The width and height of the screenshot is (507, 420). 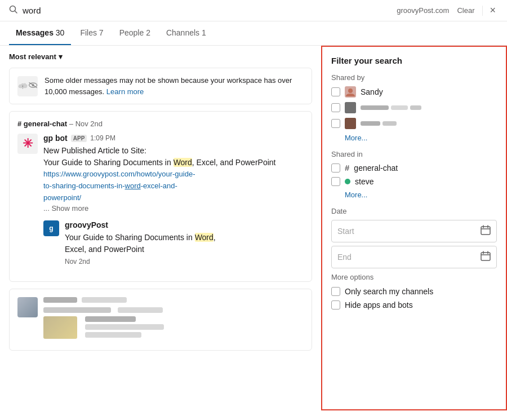 What do you see at coordinates (414, 182) in the screenshot?
I see `filter-item-steve: steve` at bounding box center [414, 182].